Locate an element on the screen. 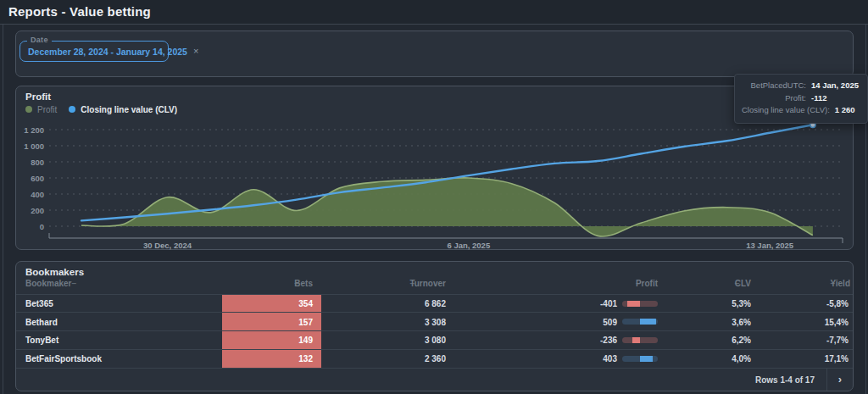  bets-value: 149 is located at coordinates (305, 341).